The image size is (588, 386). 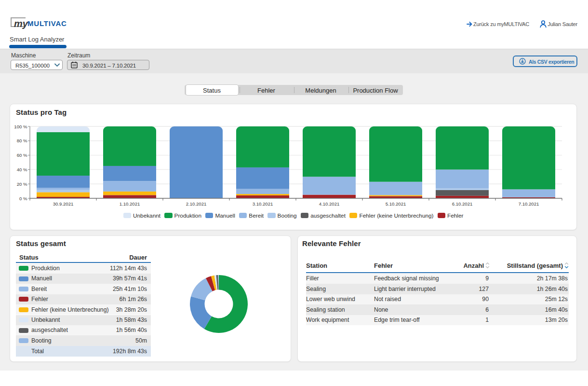 I want to click on svg-text: 20 %, so click(x=22, y=184).